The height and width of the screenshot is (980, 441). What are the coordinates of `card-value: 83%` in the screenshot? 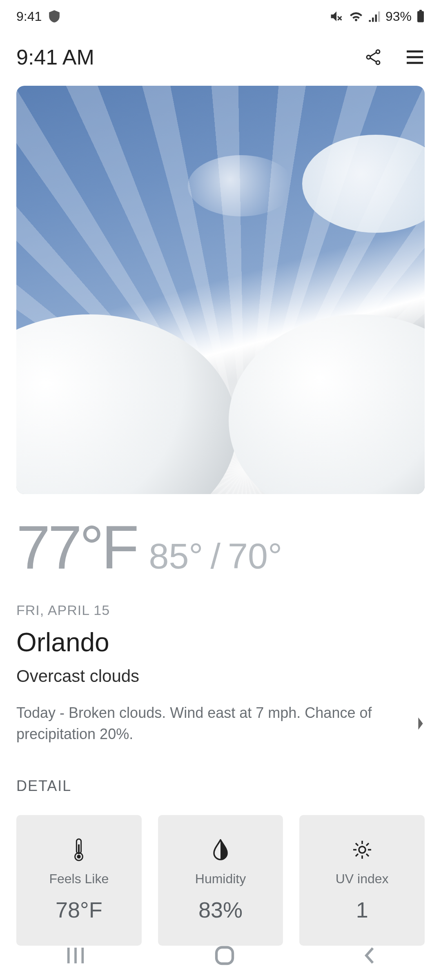 It's located at (220, 910).